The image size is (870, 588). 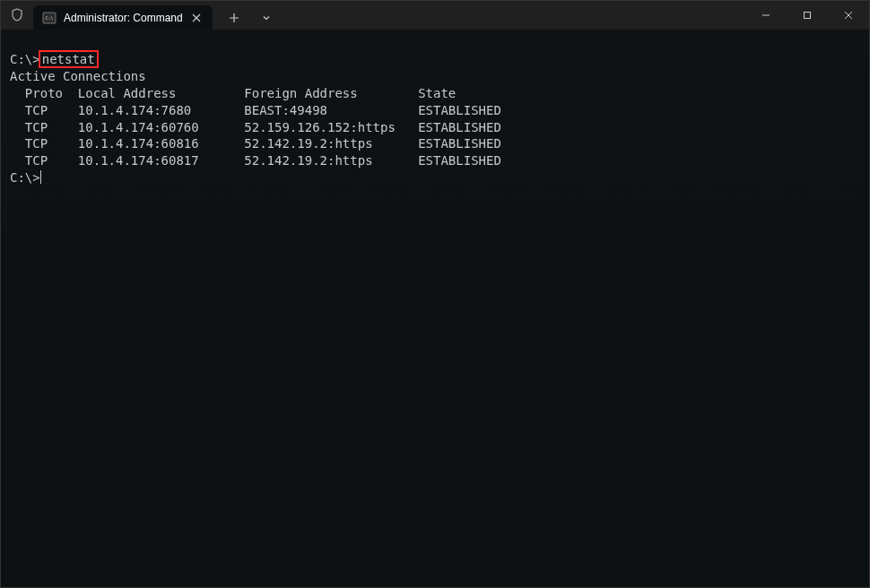 I want to click on table-row: TCP 10.1.4.174:60816 52.142.19.2:https E…, so click(x=435, y=143).